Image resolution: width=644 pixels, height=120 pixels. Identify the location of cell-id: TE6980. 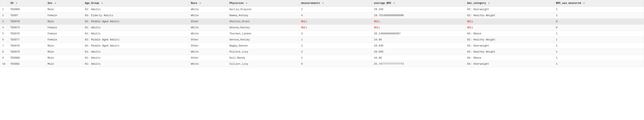
(27, 58).